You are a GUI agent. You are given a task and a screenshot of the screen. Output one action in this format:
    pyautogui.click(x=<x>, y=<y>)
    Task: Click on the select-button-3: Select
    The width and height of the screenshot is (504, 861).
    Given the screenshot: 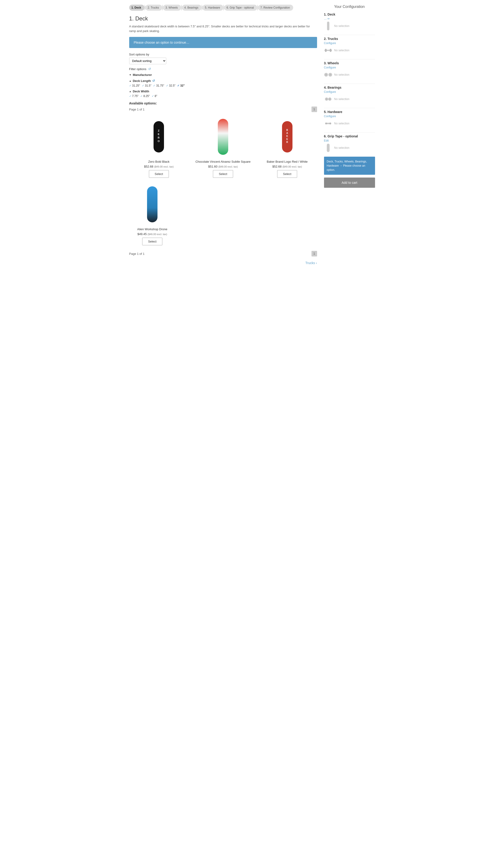 What is the action you would take?
    pyautogui.click(x=287, y=174)
    